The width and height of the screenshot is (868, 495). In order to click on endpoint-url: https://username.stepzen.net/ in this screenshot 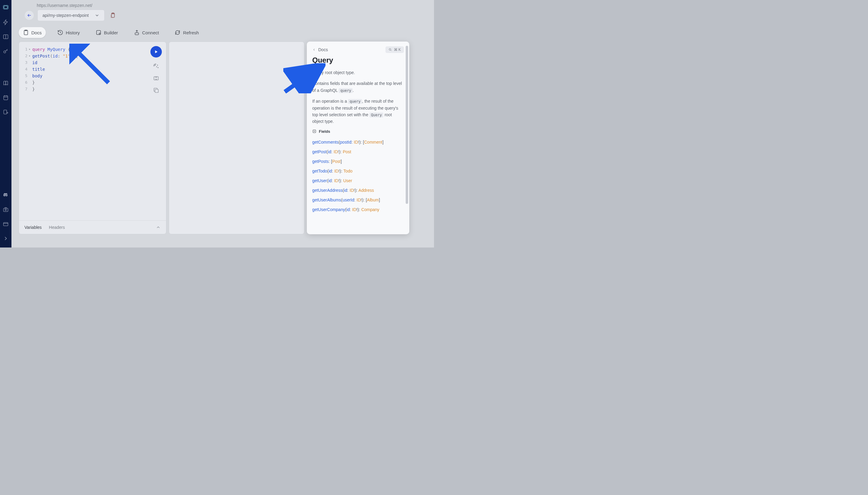, I will do `click(223, 5)`.